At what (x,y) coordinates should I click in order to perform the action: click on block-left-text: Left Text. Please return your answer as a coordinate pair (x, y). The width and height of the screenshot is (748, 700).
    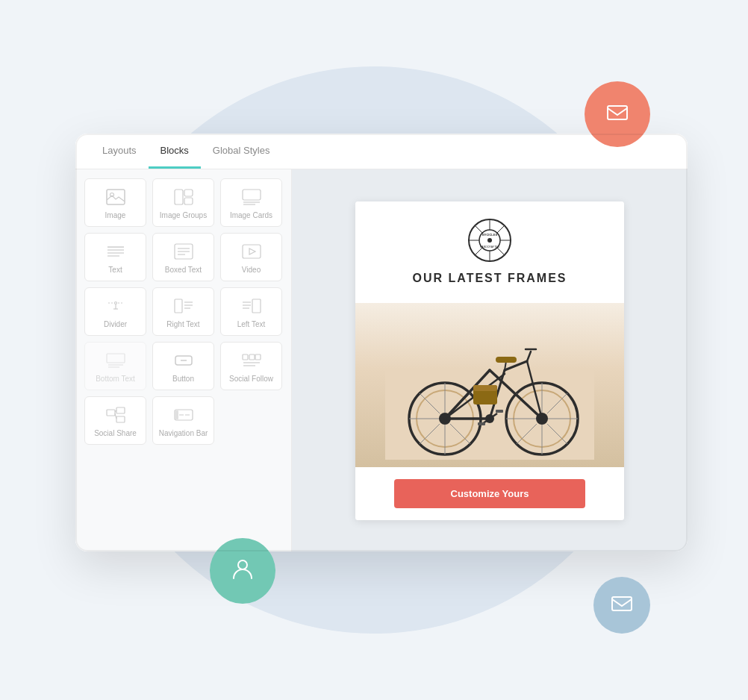
    Looking at the image, I should click on (251, 312).